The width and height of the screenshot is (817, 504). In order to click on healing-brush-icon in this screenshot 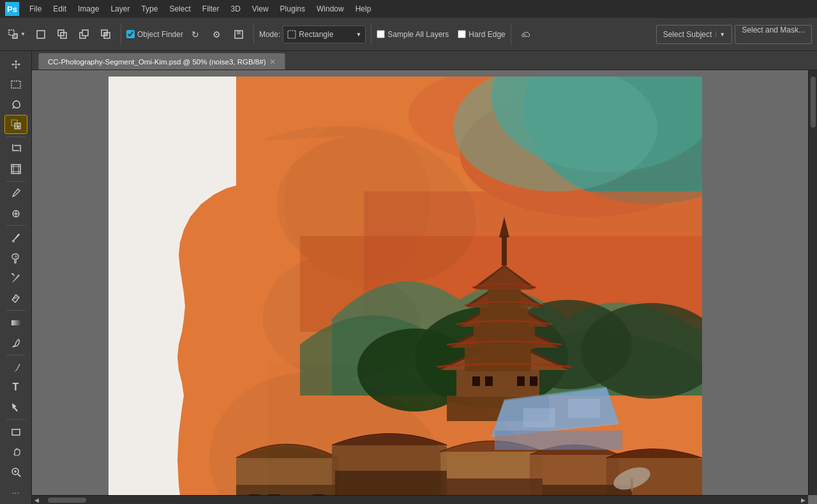, I will do `click(16, 214)`.